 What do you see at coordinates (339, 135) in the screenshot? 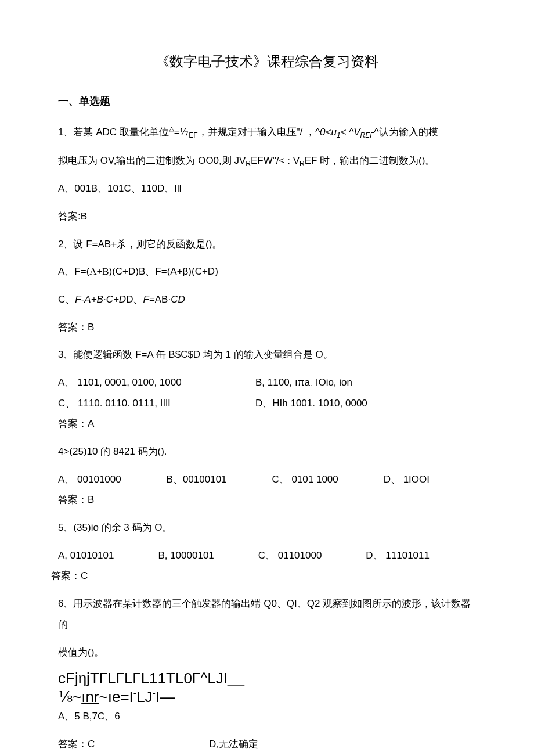
I see `q1-l1-e: 1` at bounding box center [339, 135].